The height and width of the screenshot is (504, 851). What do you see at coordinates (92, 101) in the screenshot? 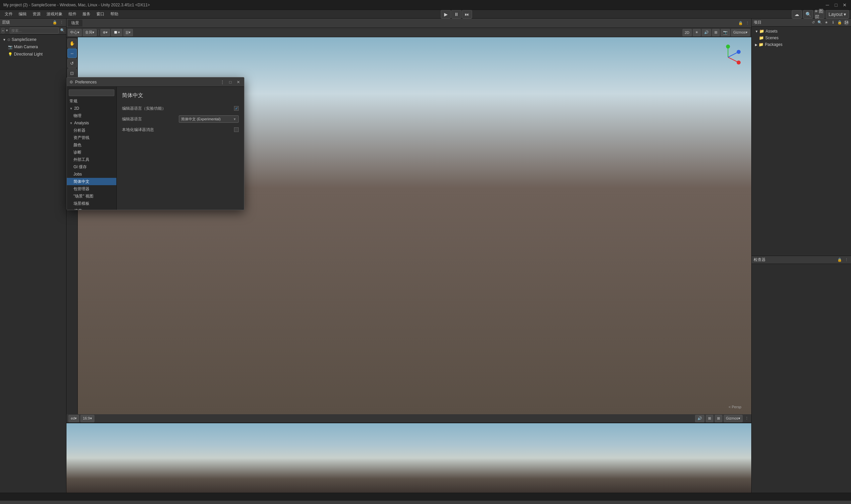
I see `pref-item-general: 常规` at bounding box center [92, 101].